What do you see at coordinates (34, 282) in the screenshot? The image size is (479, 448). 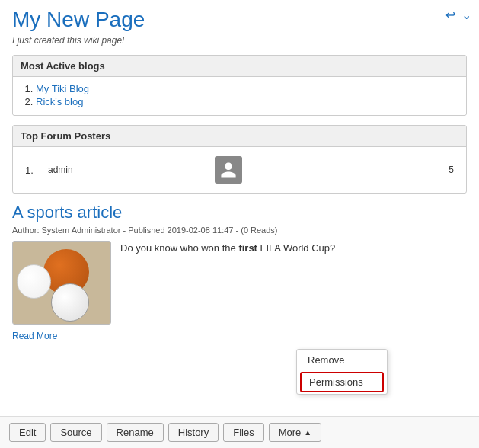 I see `baseball-ball` at bounding box center [34, 282].